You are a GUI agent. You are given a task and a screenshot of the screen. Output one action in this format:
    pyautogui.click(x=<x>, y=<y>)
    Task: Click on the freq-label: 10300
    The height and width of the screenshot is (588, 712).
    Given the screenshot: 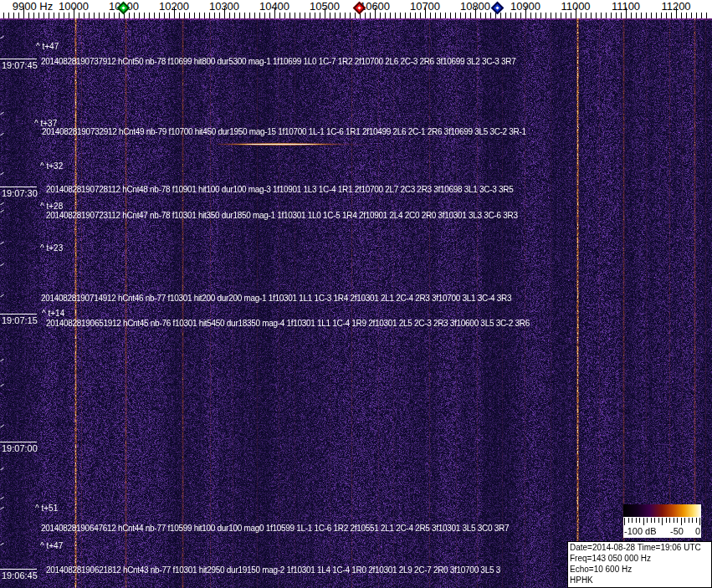 What is the action you would take?
    pyautogui.click(x=224, y=7)
    